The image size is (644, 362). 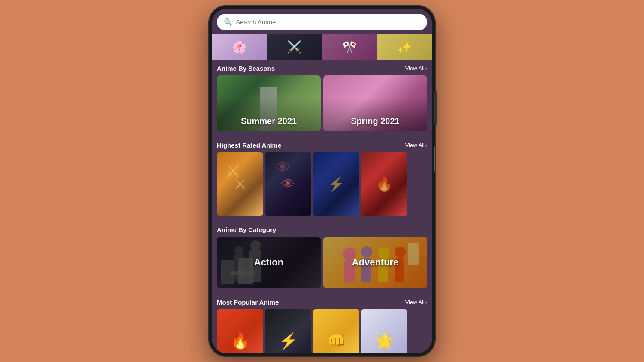 What do you see at coordinates (416, 69) in the screenshot?
I see `seasons-view-all: View All ›` at bounding box center [416, 69].